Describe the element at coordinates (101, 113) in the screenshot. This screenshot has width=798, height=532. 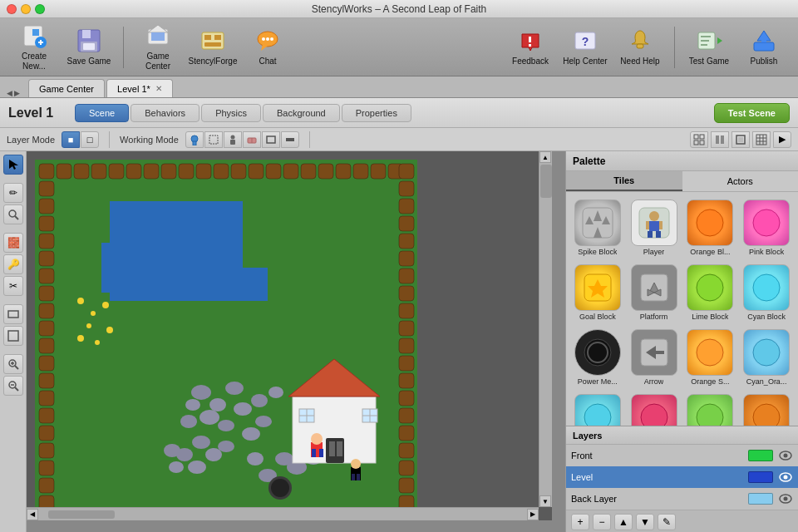
I see `tab-scene: Scene` at that location.